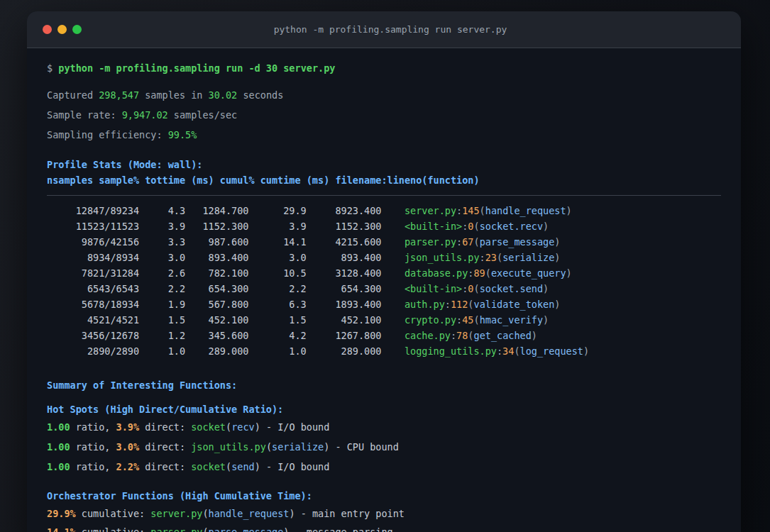  Describe the element at coordinates (62, 30) in the screenshot. I see `minimize-button` at that location.